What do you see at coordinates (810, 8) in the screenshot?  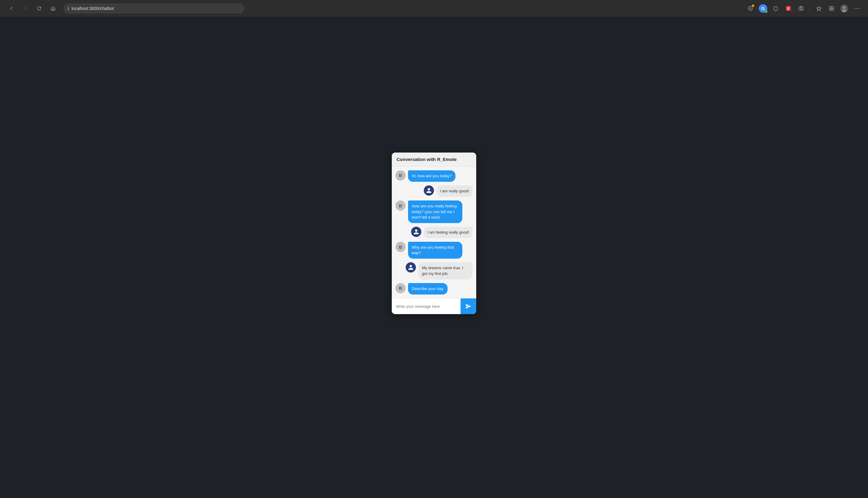 I see `divider` at bounding box center [810, 8].